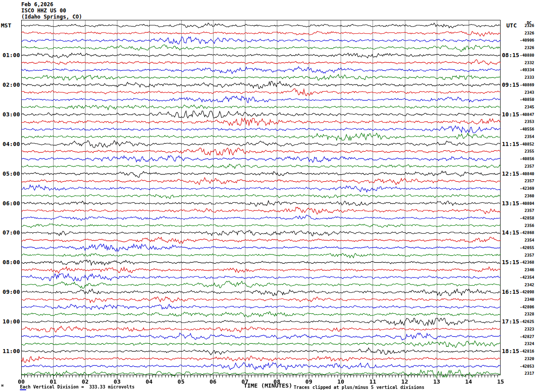 The image size is (536, 392). What do you see at coordinates (341, 381) in the screenshot?
I see `minute-label: 10` at bounding box center [341, 381].